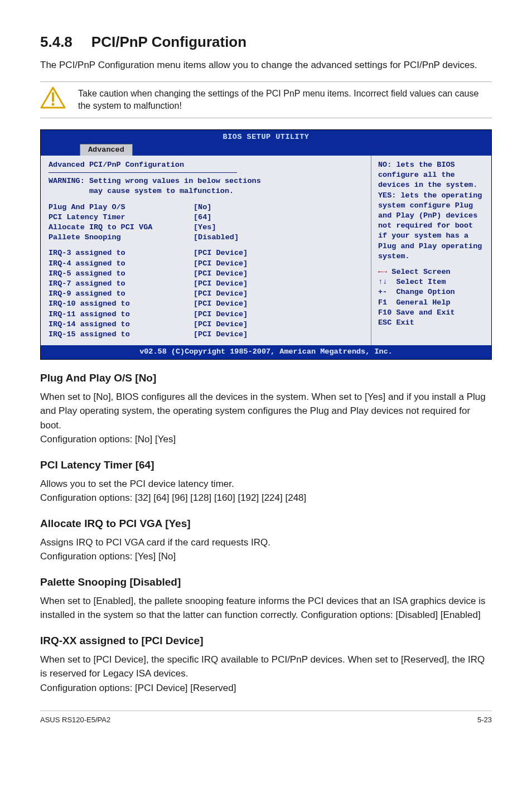 The height and width of the screenshot is (802, 532). Describe the element at coordinates (485, 719) in the screenshot. I see `footer-right: 5-23` at that location.